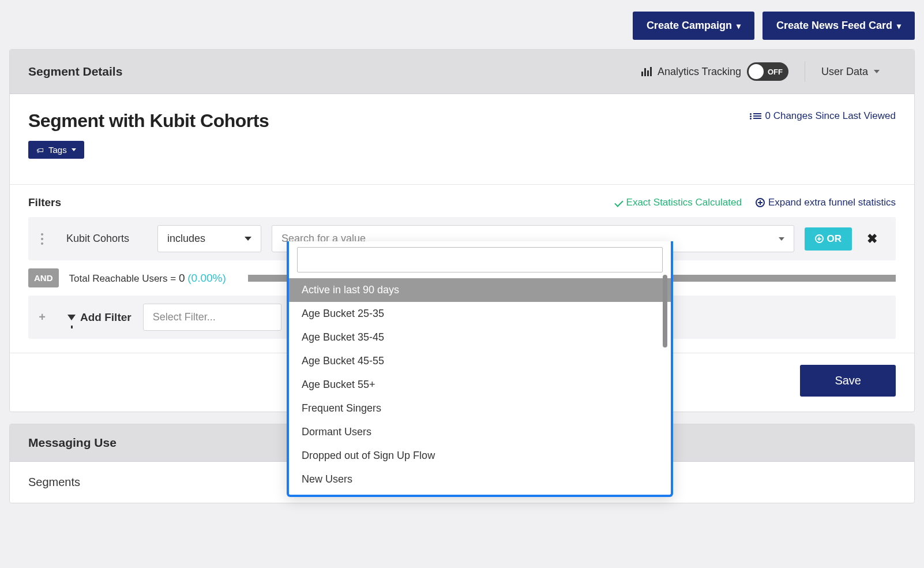  What do you see at coordinates (106, 317) in the screenshot?
I see `add-filter-text: Add Filter` at bounding box center [106, 317].